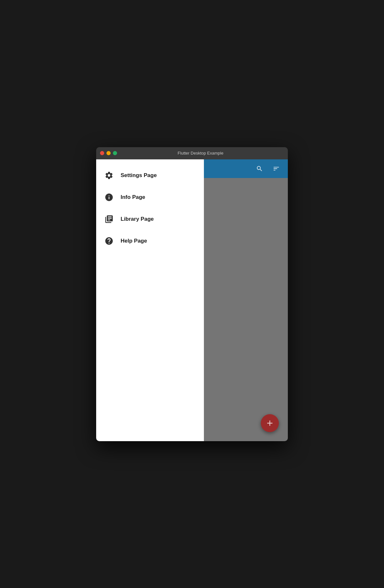  Describe the element at coordinates (137, 219) in the screenshot. I see `library-page-label: Library Page` at that location.